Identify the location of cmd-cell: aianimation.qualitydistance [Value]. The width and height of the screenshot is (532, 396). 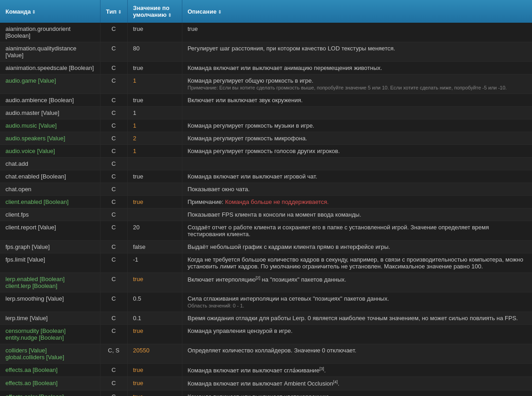
(50, 52).